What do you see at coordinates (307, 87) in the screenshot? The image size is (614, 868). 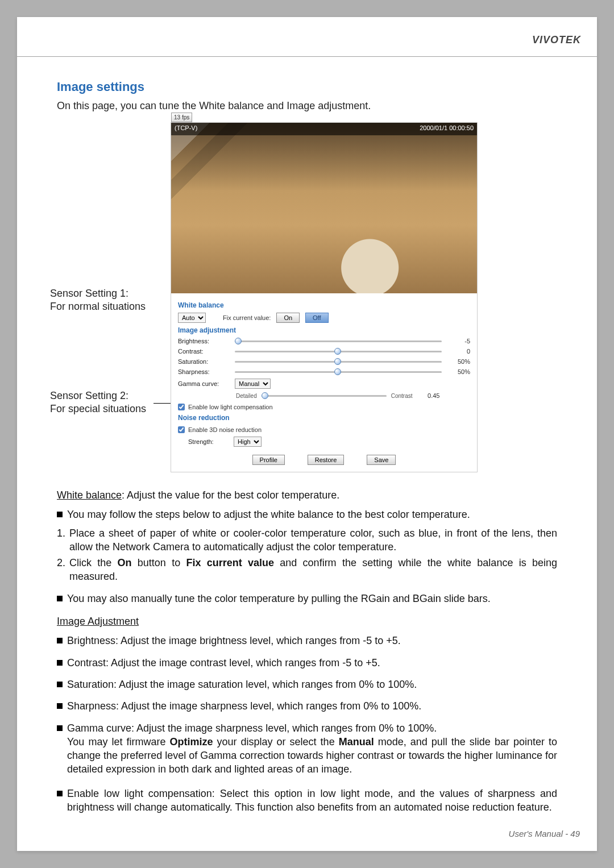 I see `section-title: Image settings` at bounding box center [307, 87].